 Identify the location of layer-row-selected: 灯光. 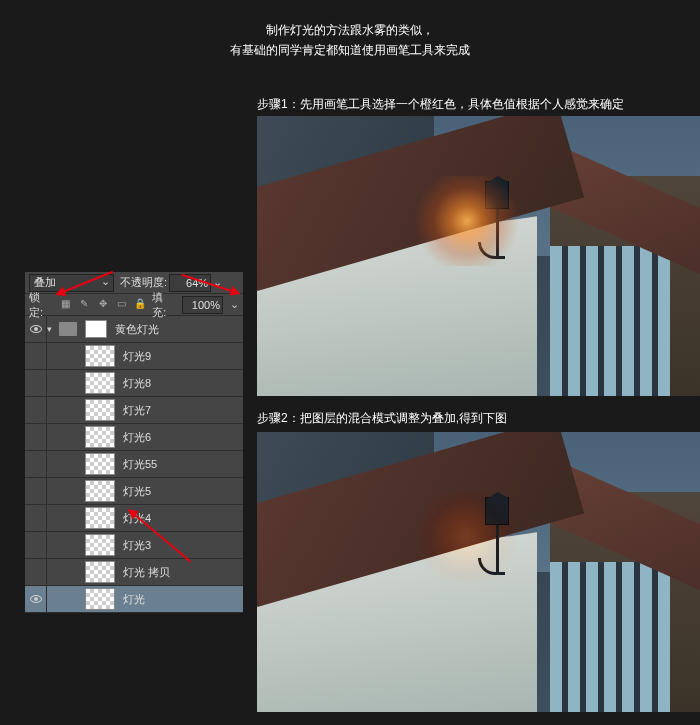
(134, 600).